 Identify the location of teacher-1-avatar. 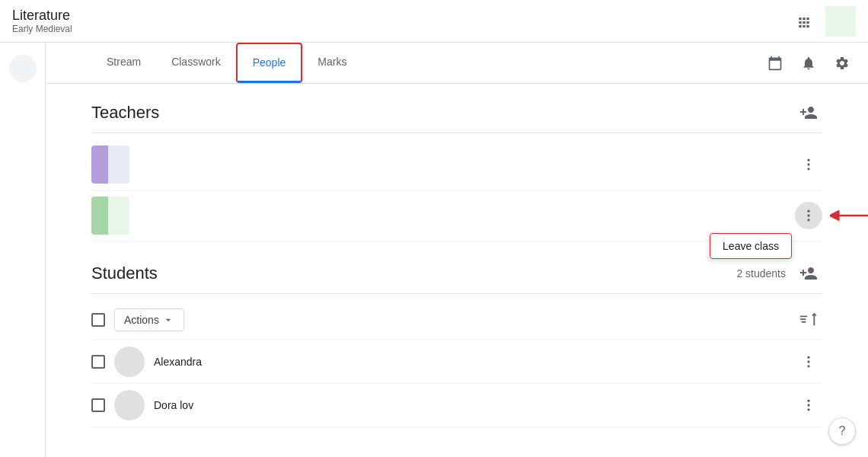
(110, 165).